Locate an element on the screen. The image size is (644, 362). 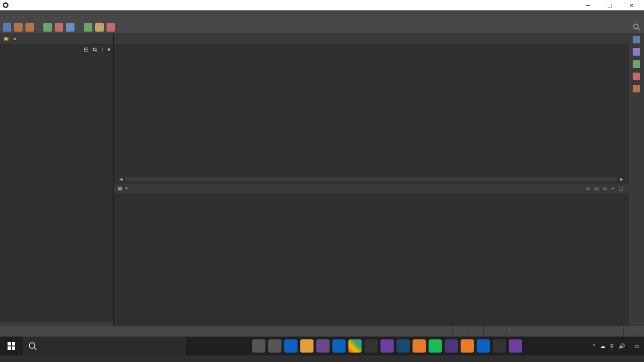
editor-h-scroll: ◄ ► is located at coordinates (372, 179).